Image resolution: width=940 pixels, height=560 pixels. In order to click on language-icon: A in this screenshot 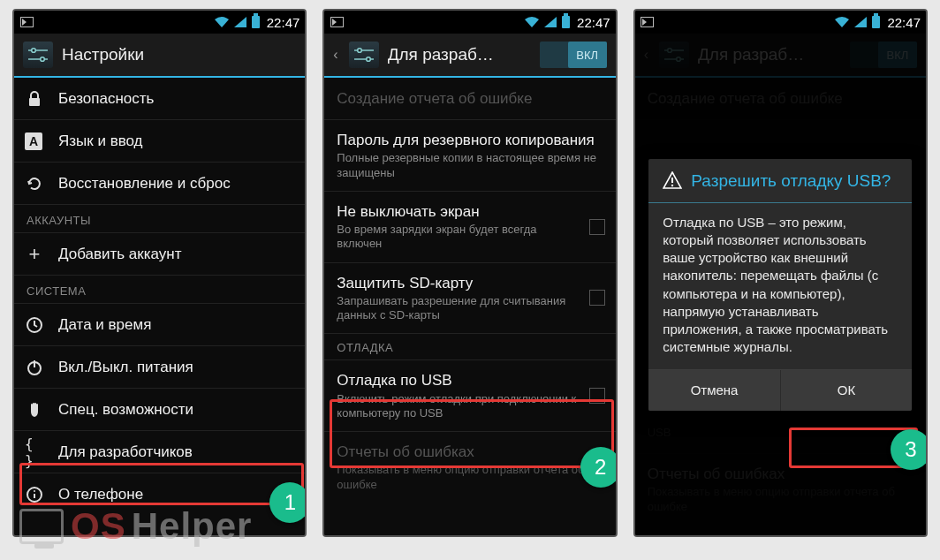, I will do `click(34, 141)`.